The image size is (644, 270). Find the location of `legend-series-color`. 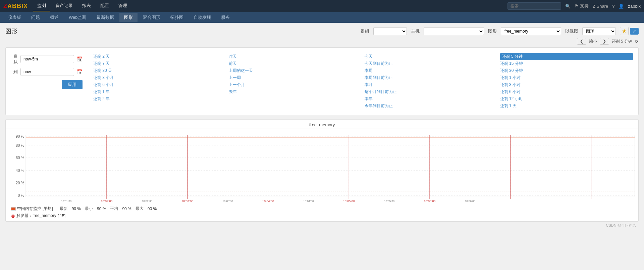

legend-series-color is located at coordinates (13, 209).